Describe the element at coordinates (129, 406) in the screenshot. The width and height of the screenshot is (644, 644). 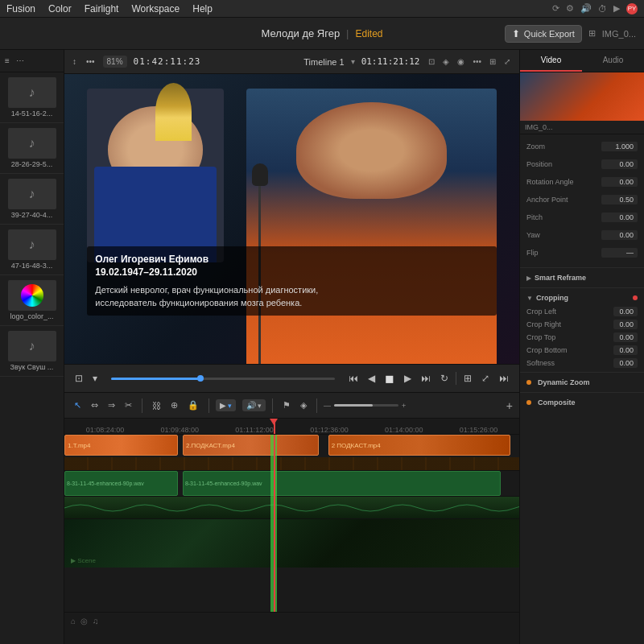
I see `razor-tool: ✂` at that location.